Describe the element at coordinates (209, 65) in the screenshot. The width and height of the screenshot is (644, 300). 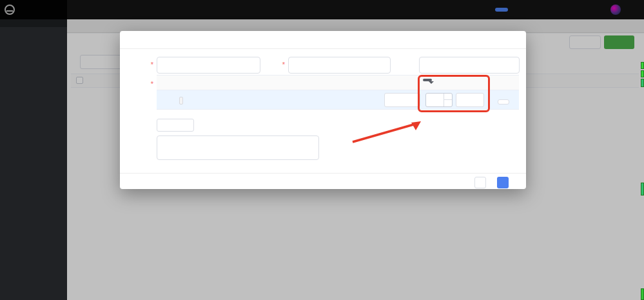
I see `store-select` at that location.